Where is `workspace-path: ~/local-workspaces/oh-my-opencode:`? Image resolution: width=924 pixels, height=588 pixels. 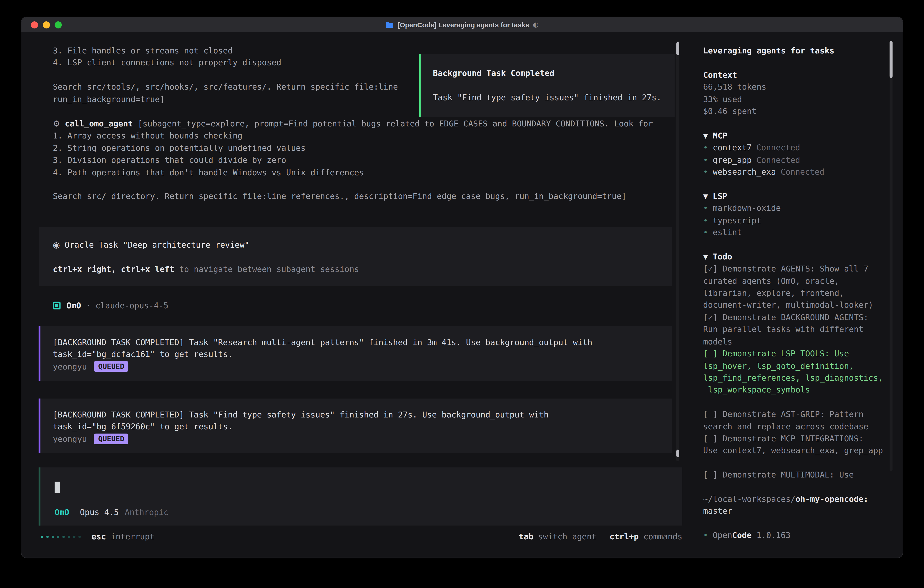 workspace-path: ~/local-workspaces/oh-my-opencode: is located at coordinates (795, 499).